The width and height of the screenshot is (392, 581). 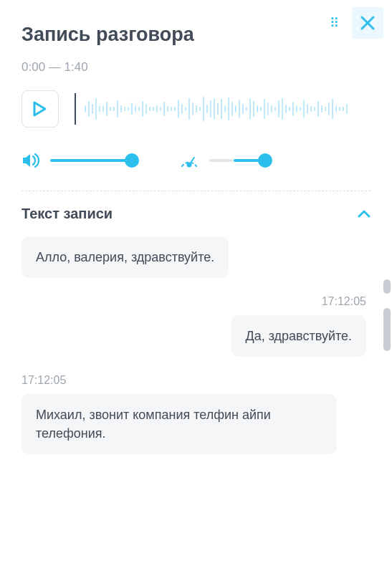 I want to click on transcript-message: 17:12:05 Михаил, звонит компания телфин …, so click(x=193, y=414).